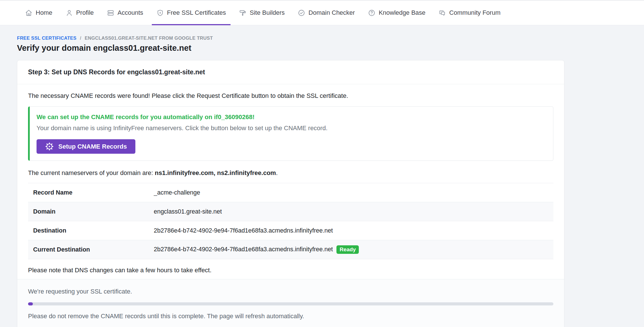  I want to click on nav-item-free-ssl: Free SSL Certificates, so click(191, 13).